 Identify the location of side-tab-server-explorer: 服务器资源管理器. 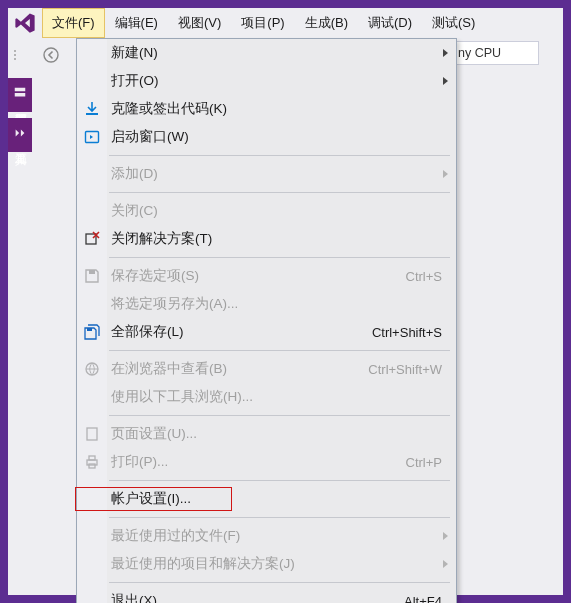
(20, 95).